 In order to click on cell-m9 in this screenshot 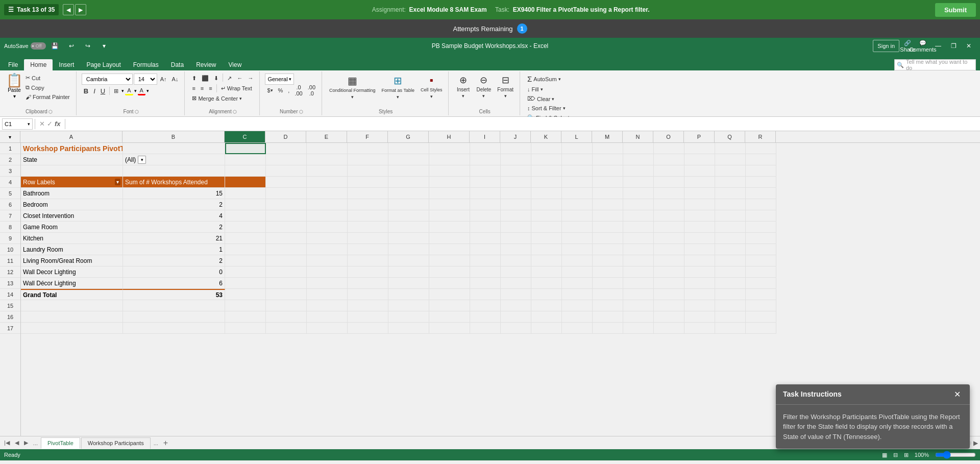, I will do `click(608, 238)`.